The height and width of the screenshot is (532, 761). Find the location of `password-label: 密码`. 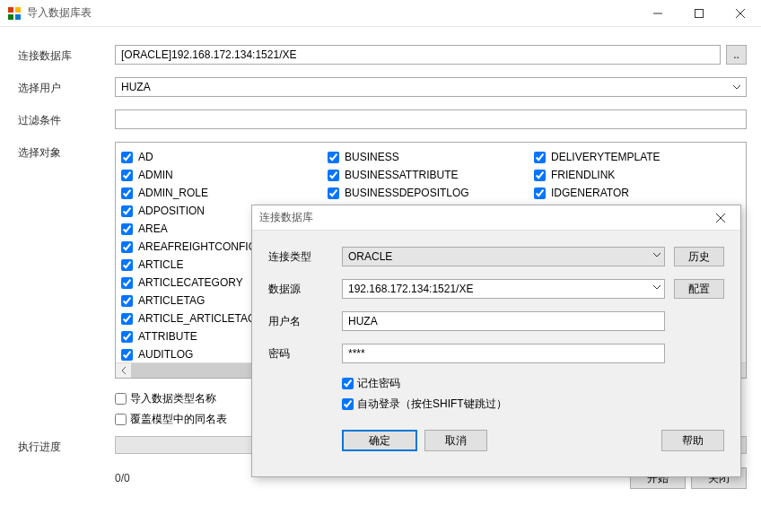

password-label: 密码 is located at coordinates (301, 353).